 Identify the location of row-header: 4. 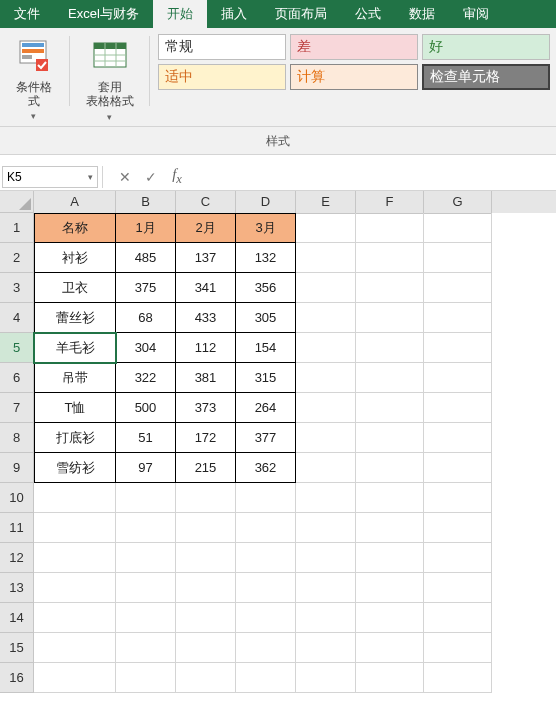
(17, 318).